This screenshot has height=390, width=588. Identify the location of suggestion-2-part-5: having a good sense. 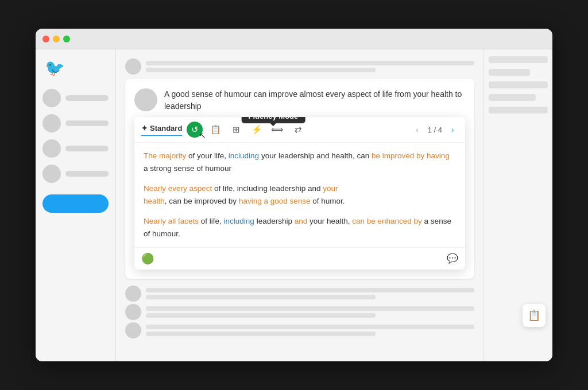
(274, 201).